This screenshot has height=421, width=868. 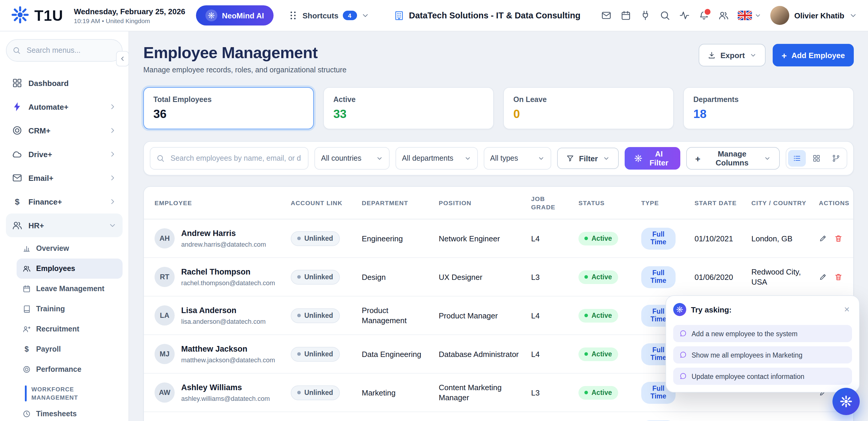 I want to click on integrations-plug-icon, so click(x=646, y=16).